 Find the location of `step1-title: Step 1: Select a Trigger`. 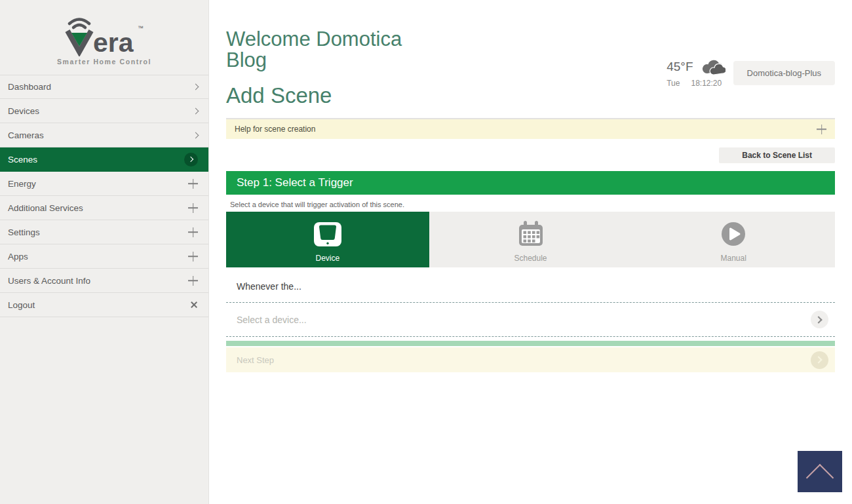

step1-title: Step 1: Select a Trigger is located at coordinates (295, 183).